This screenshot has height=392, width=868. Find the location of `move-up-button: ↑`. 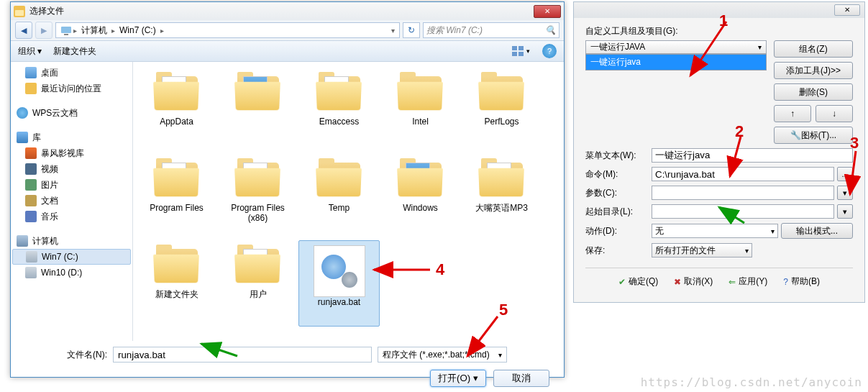

move-up-button: ↑ is located at coordinates (792, 114).